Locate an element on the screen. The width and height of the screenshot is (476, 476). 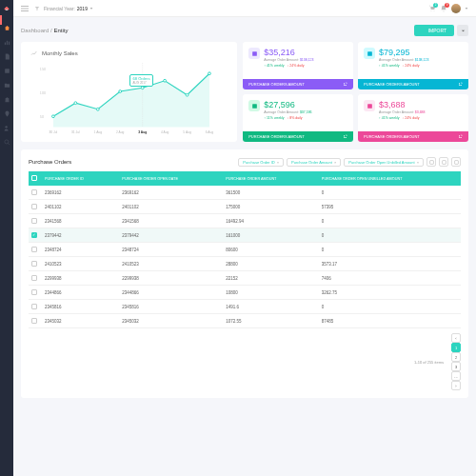
import-button: IMPORT is located at coordinates (434, 30).